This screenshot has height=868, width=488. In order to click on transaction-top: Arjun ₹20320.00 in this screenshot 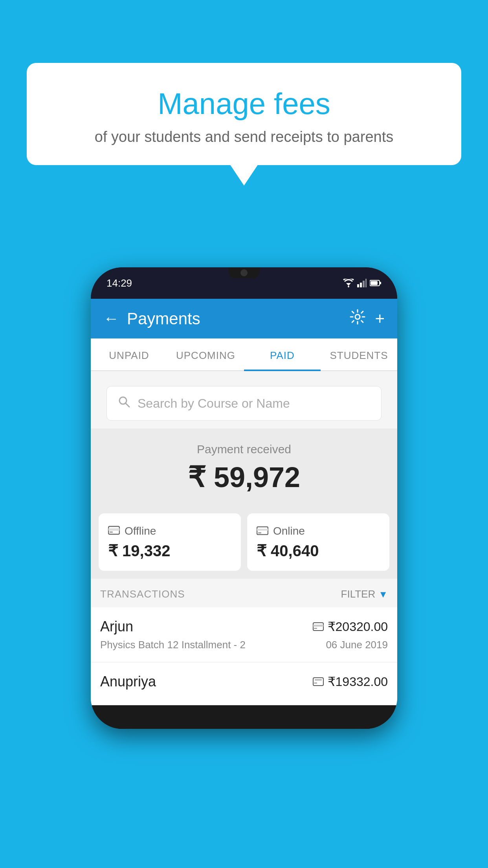, I will do `click(244, 627)`.